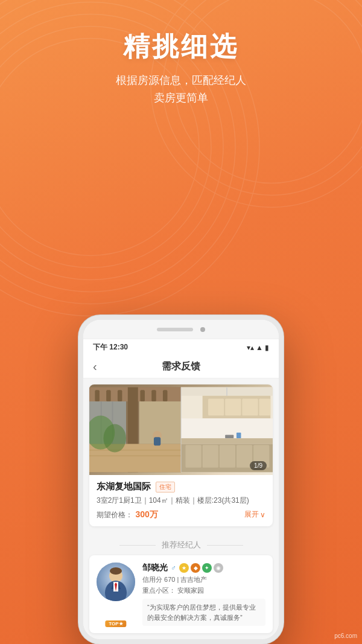 The width and height of the screenshot is (362, 644). What do you see at coordinates (207, 568) in the screenshot?
I see `medal-green: ✦` at bounding box center [207, 568].